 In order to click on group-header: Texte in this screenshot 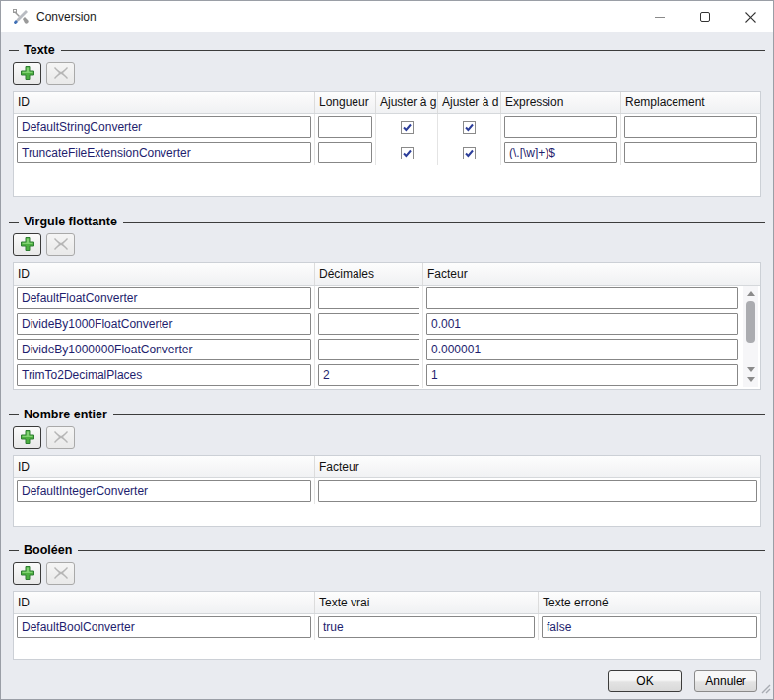, I will do `click(387, 50)`.